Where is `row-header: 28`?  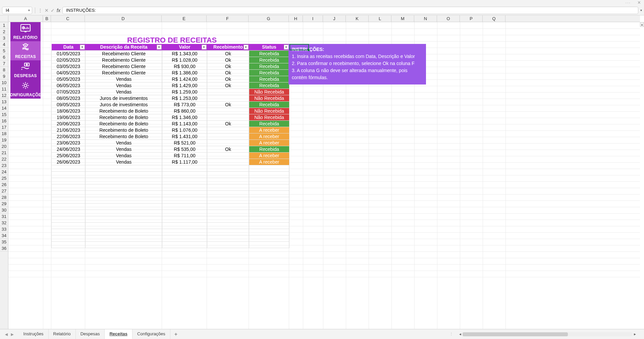 row-header: 28 is located at coordinates (4, 197).